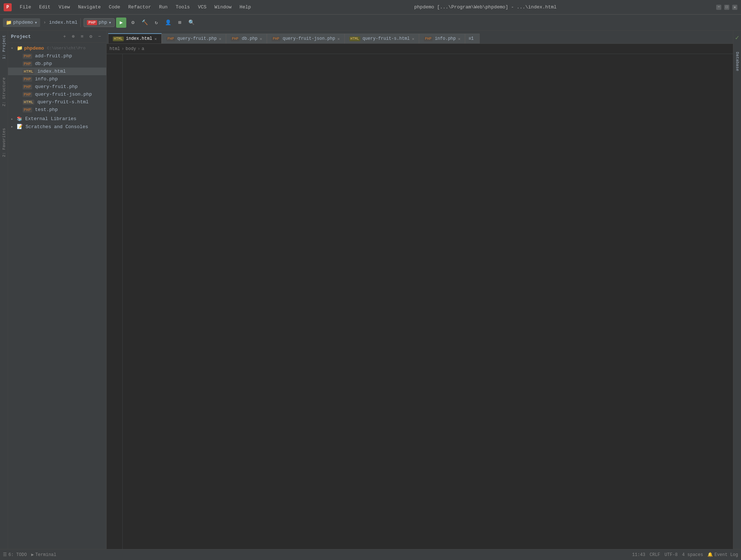 The width and height of the screenshot is (741, 560). I want to click on profile-button: 👤, so click(168, 23).